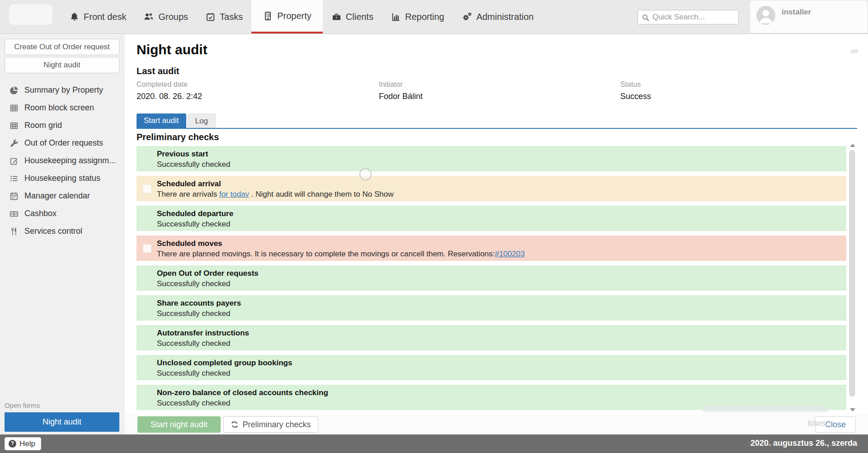 This screenshot has height=453, width=868. What do you see at coordinates (694, 17) in the screenshot?
I see `search-input` at bounding box center [694, 17].